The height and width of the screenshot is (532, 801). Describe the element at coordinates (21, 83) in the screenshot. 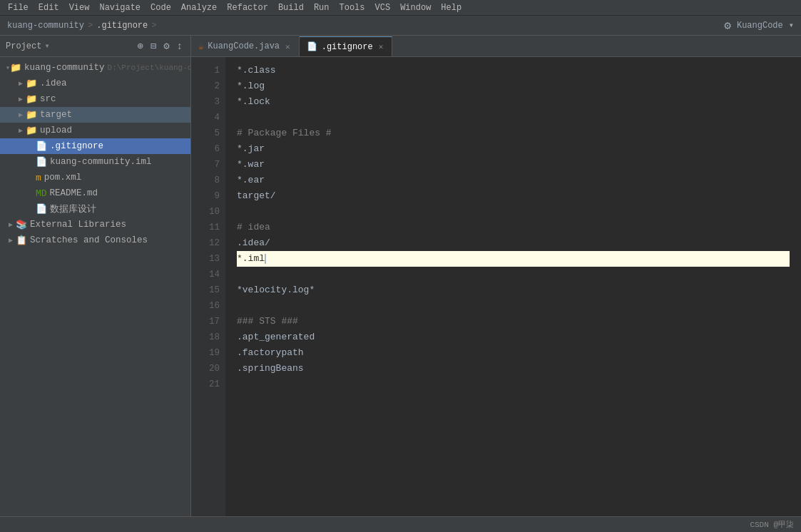

I see `idea-arrow-icon: ▶` at that location.